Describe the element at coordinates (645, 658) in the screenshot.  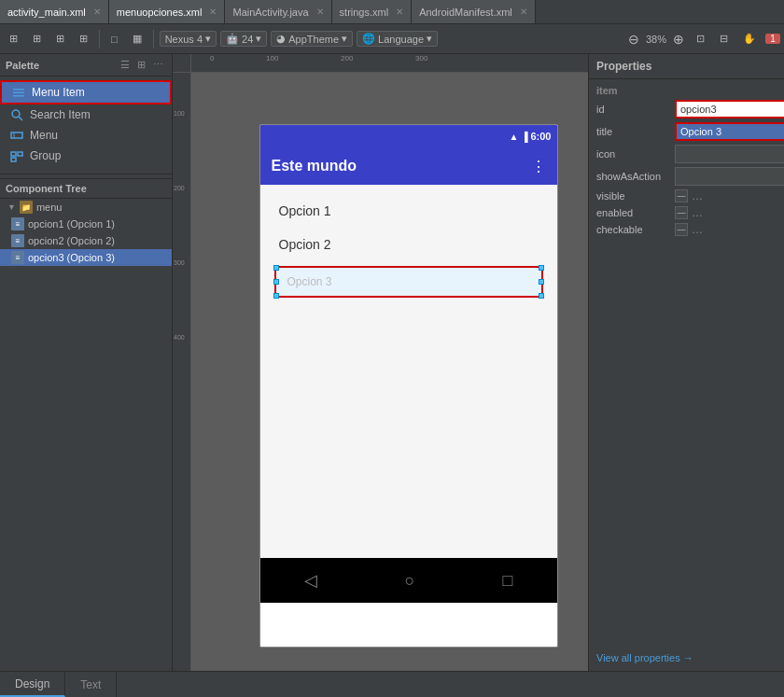
I see `view-all-properties-label: View all properties →` at that location.